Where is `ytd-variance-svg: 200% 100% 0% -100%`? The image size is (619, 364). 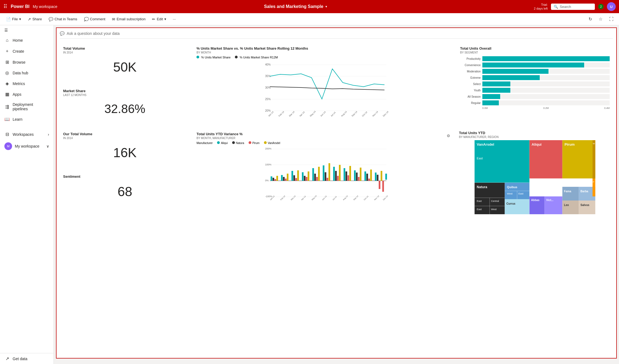 ytd-variance-svg: 200% 100% 0% -100% is located at coordinates (323, 174).